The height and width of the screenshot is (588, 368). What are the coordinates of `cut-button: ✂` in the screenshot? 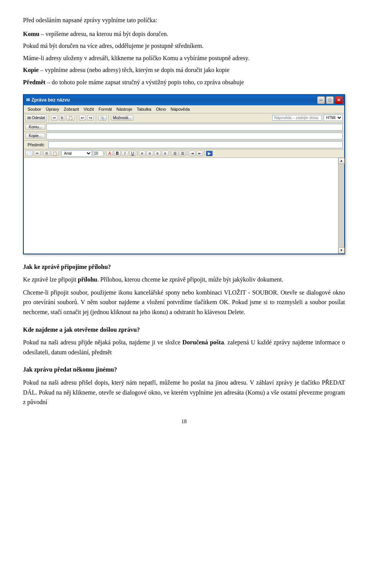 It's located at (54, 118).